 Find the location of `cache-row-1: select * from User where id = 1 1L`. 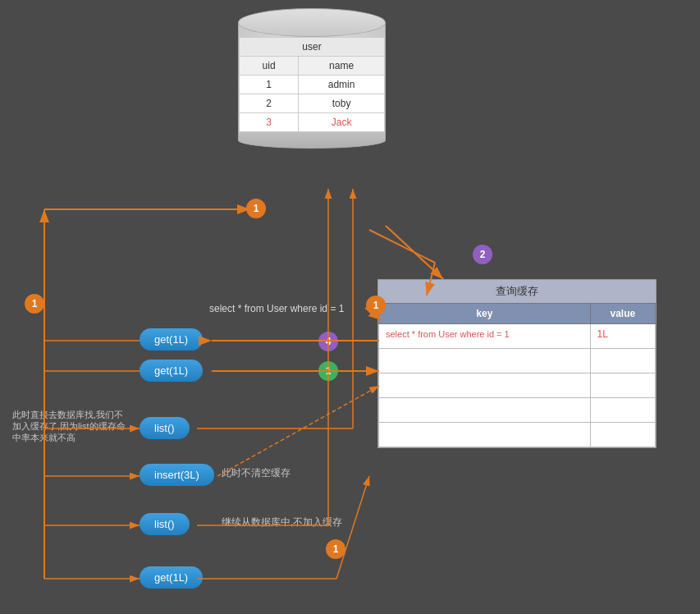

cache-row-1: select * from User where id = 1 1L is located at coordinates (517, 337).